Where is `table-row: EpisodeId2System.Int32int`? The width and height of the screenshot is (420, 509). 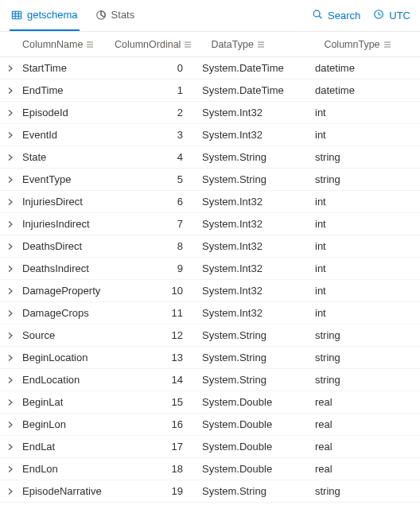 table-row: EpisodeId2System.Int32int is located at coordinates (210, 113).